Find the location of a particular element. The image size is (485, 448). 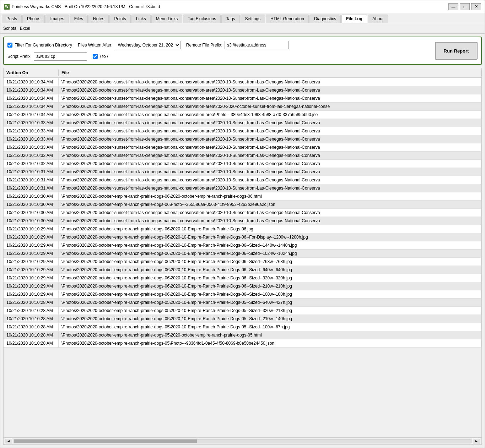

script-prefix-item: Script Prefix: is located at coordinates (47, 56).